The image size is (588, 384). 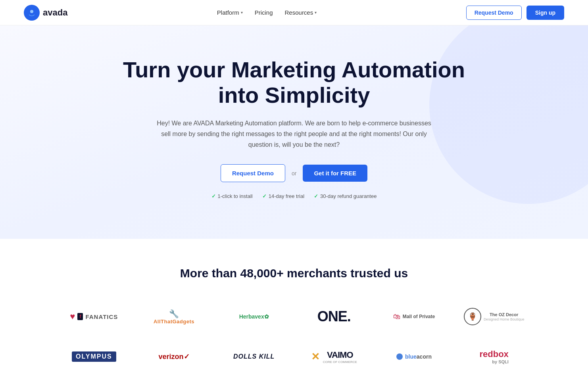 I want to click on check-icon-3: ✓, so click(x=316, y=196).